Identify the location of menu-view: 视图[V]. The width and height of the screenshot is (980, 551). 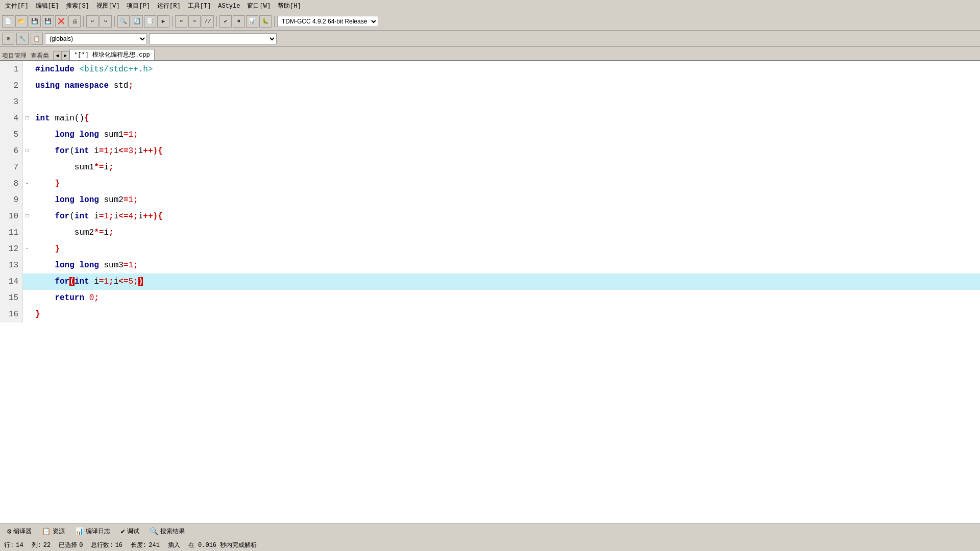
(108, 6).